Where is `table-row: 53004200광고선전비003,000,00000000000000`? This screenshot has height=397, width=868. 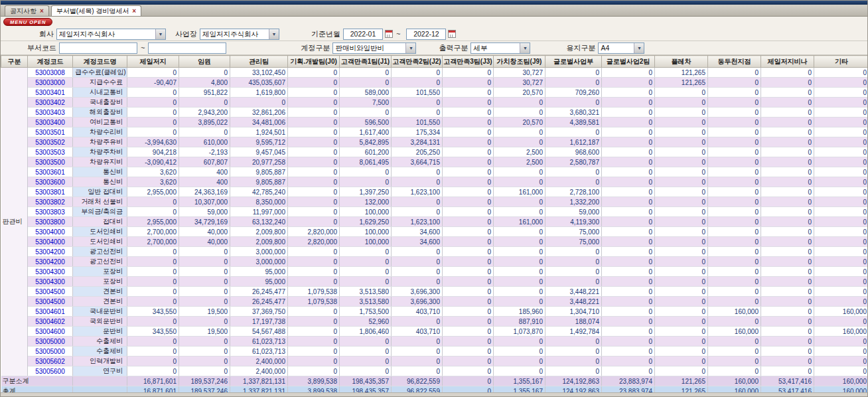 table-row: 53004200광고선전비003,000,00000000000000 is located at coordinates (435, 262).